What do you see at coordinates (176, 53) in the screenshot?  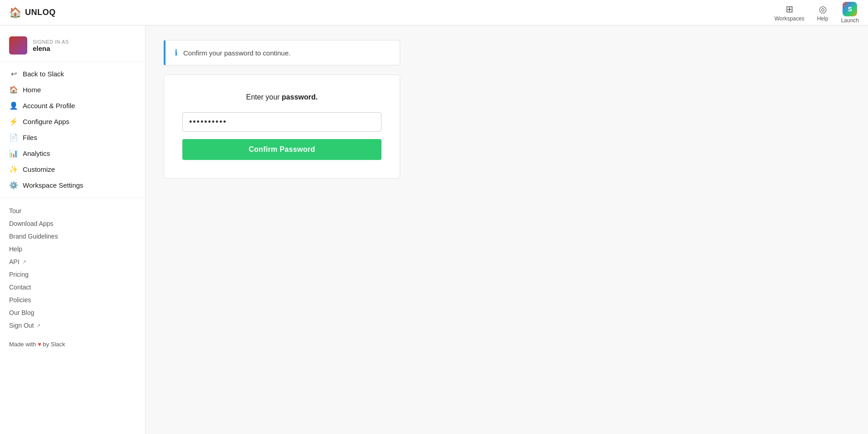 I see `info-icon: ℹ` at bounding box center [176, 53].